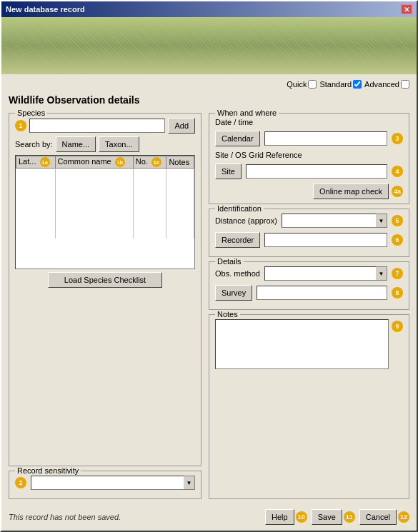 Image resolution: width=418 pixels, height=532 pixels. Describe the element at coordinates (326, 139) in the screenshot. I see `date-input: 2nd Jul 2012` at that location.